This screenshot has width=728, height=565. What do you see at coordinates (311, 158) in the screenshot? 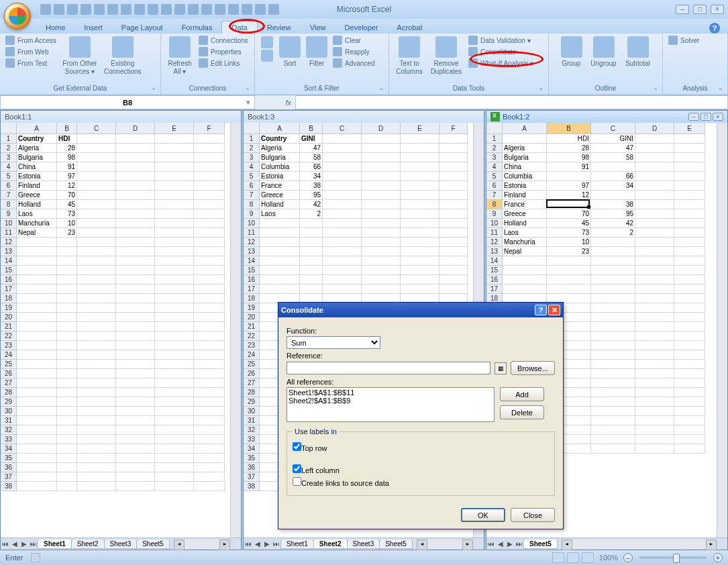
I see `cell: 58` at bounding box center [311, 158].